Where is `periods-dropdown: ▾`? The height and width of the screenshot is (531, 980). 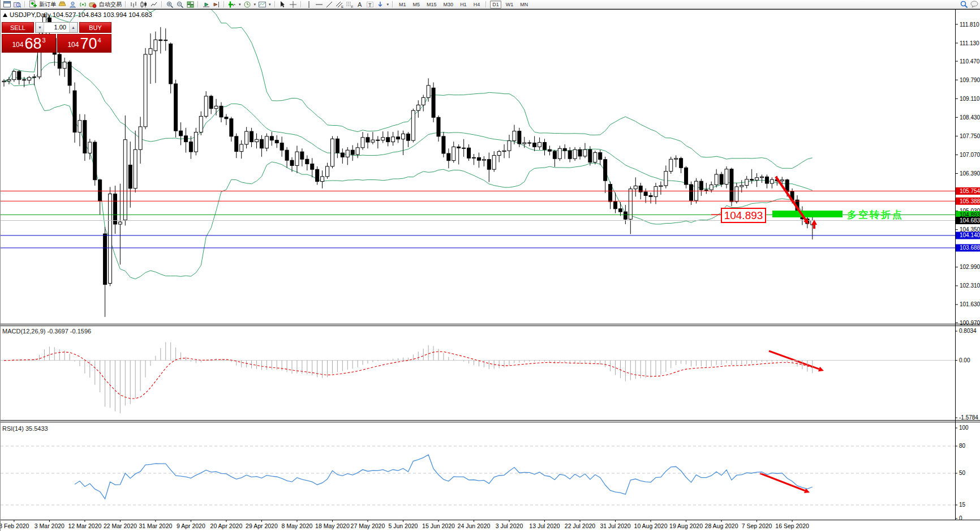
periods-dropdown: ▾ is located at coordinates (255, 5).